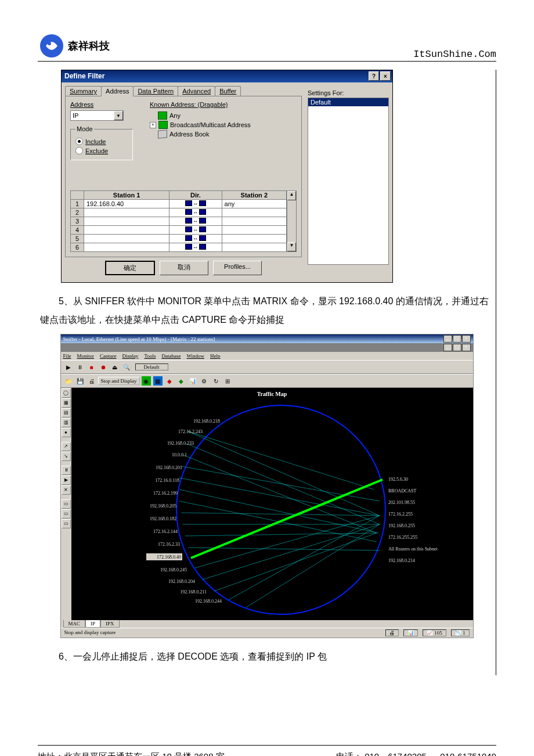  I want to click on minimize-icon: _, so click(448, 339).